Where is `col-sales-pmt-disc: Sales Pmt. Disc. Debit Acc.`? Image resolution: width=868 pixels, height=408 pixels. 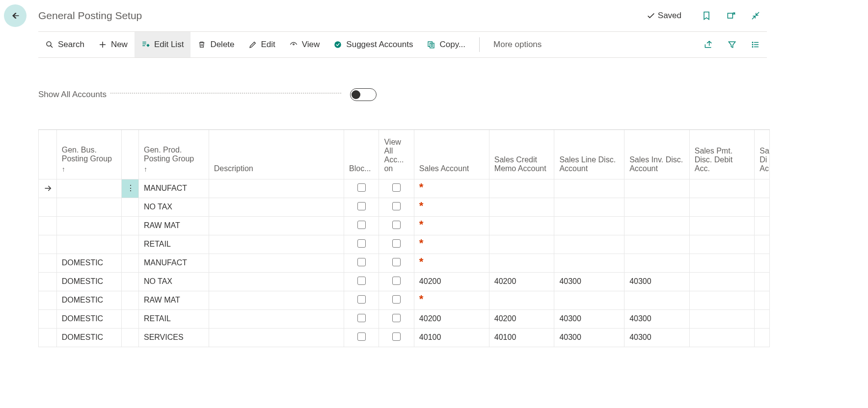
col-sales-pmt-disc: Sales Pmt. Disc. Debit Acc. is located at coordinates (722, 154).